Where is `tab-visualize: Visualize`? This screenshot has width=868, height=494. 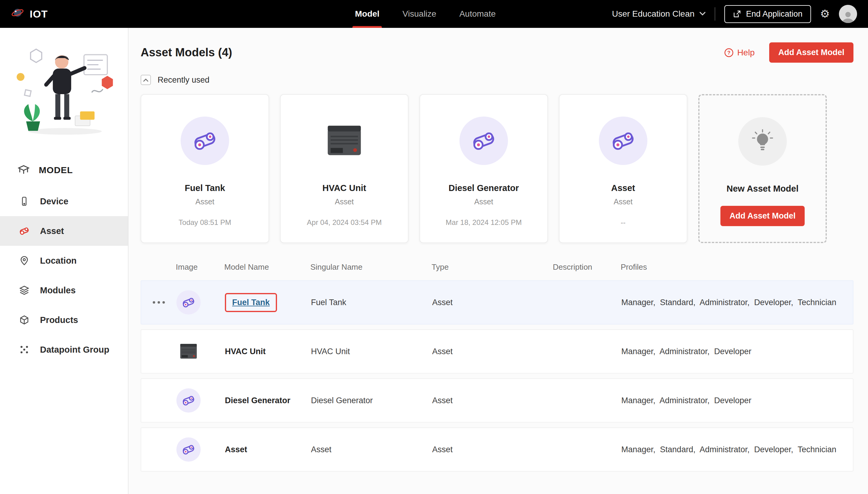 tab-visualize: Visualize is located at coordinates (419, 14).